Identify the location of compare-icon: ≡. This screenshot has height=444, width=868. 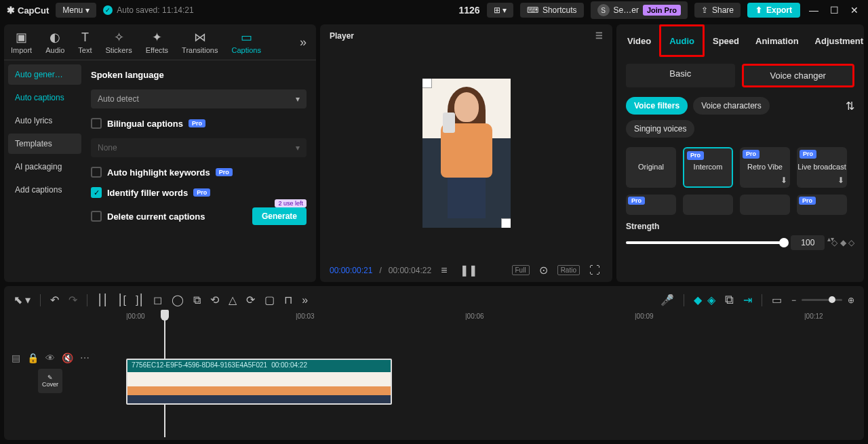
(443, 270).